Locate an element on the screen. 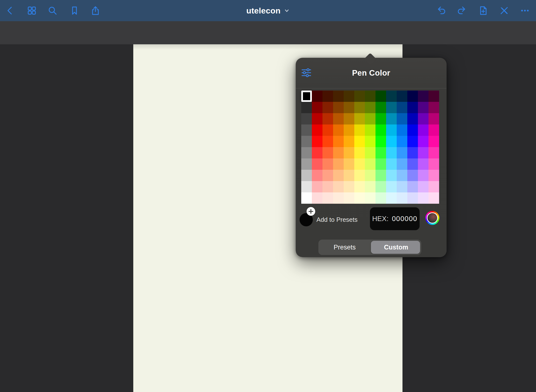 This screenshot has height=392, width=536. redo-icon is located at coordinates (462, 11).